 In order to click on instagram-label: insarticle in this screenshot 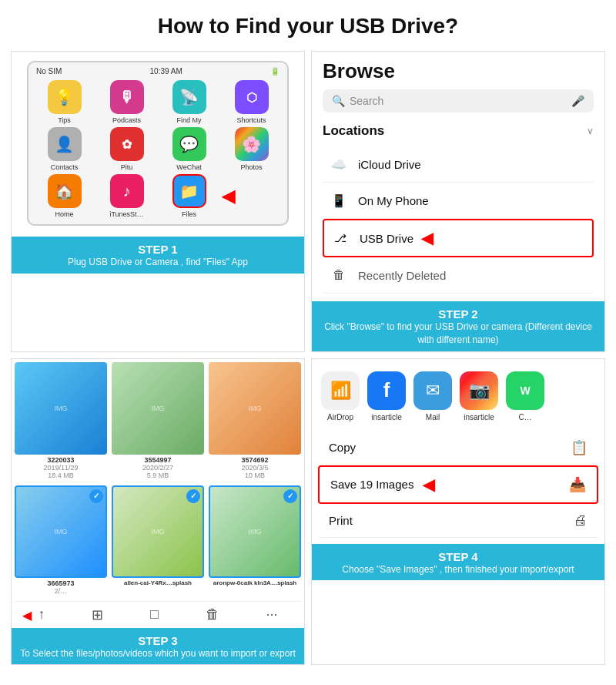, I will do `click(479, 418)`.